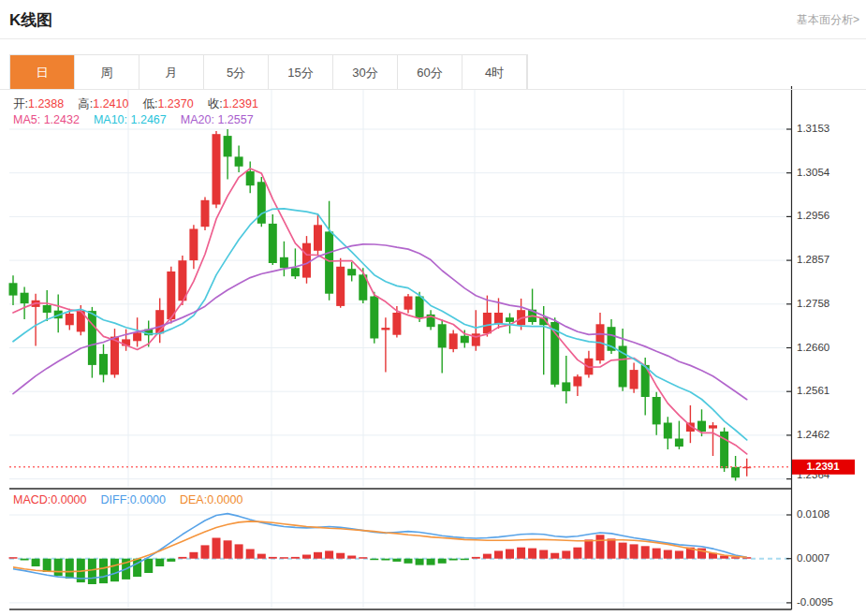 This screenshot has width=866, height=616. I want to click on y-tick-label: 1.2758, so click(813, 303).